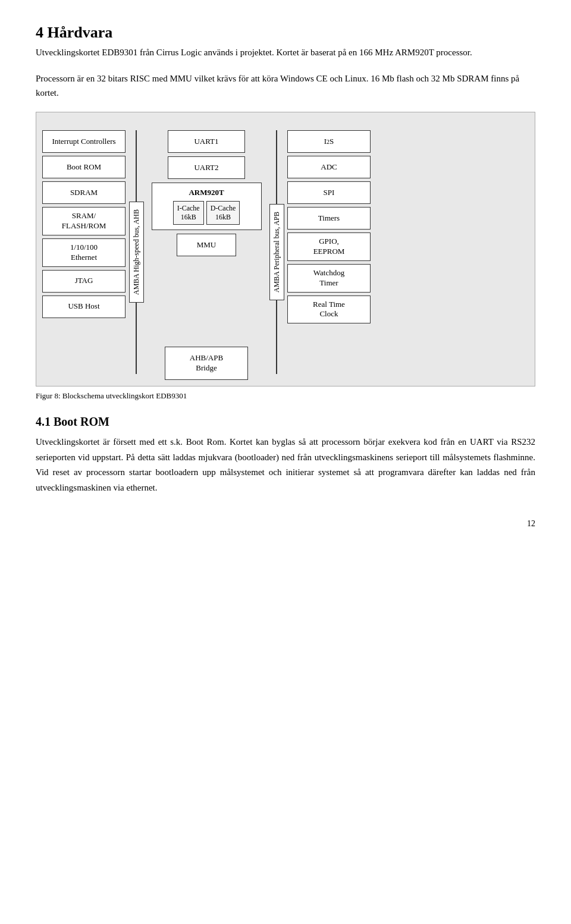  What do you see at coordinates (224, 213) in the screenshot?
I see `dcache-block: D-Cache16kB` at bounding box center [224, 213].